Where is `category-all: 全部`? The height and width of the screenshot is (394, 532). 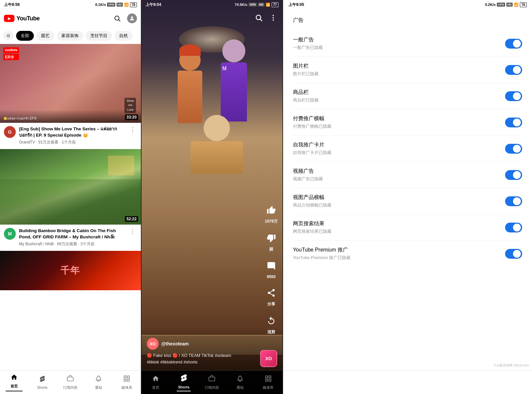
category-all: 全部 is located at coordinates (25, 36).